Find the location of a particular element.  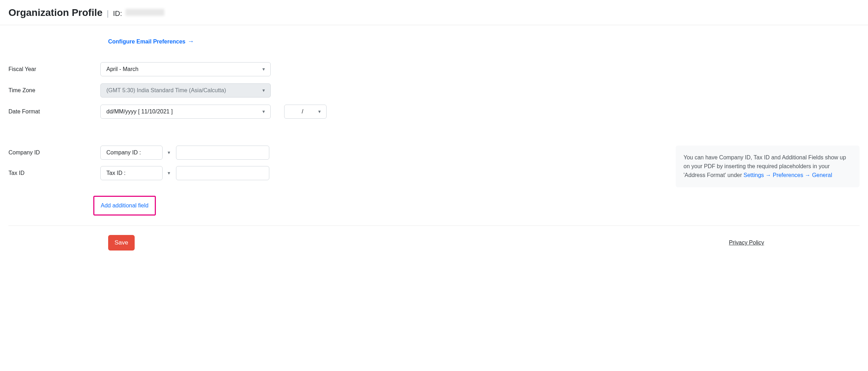

save-button: Save is located at coordinates (122, 243).